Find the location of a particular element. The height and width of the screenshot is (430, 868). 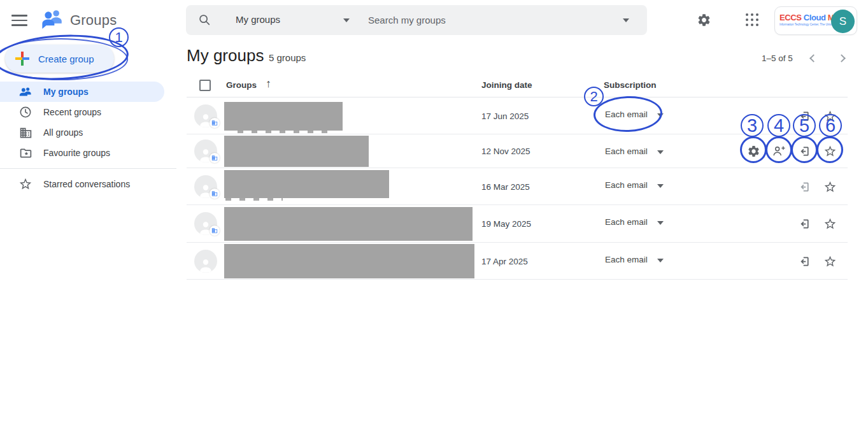

table-row: 17 Apr 2025 Each email is located at coordinates (517, 261).